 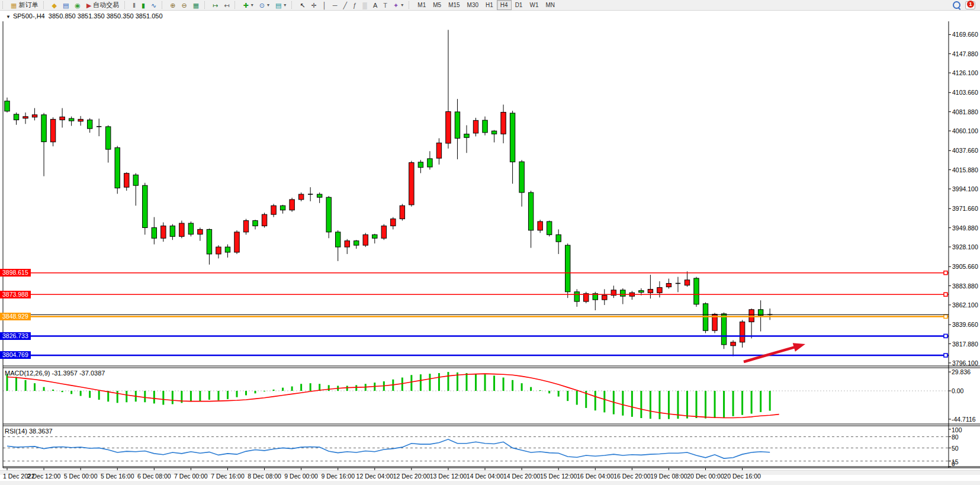 I want to click on cursor-icon: ↖, so click(x=302, y=5).